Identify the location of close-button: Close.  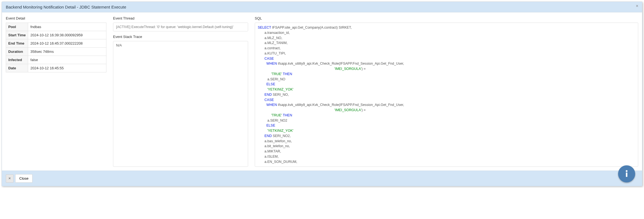
(24, 178).